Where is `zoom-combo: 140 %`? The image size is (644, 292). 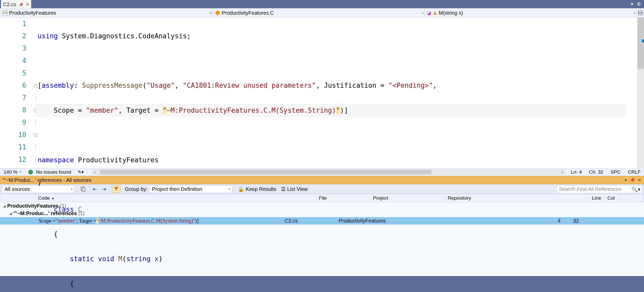
zoom-combo: 140 % is located at coordinates (12, 172).